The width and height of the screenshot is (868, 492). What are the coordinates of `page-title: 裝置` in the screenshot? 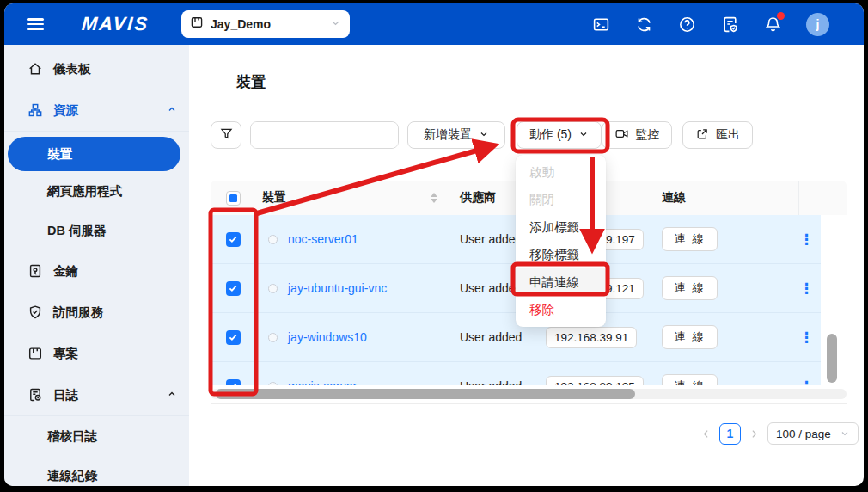 It's located at (251, 83).